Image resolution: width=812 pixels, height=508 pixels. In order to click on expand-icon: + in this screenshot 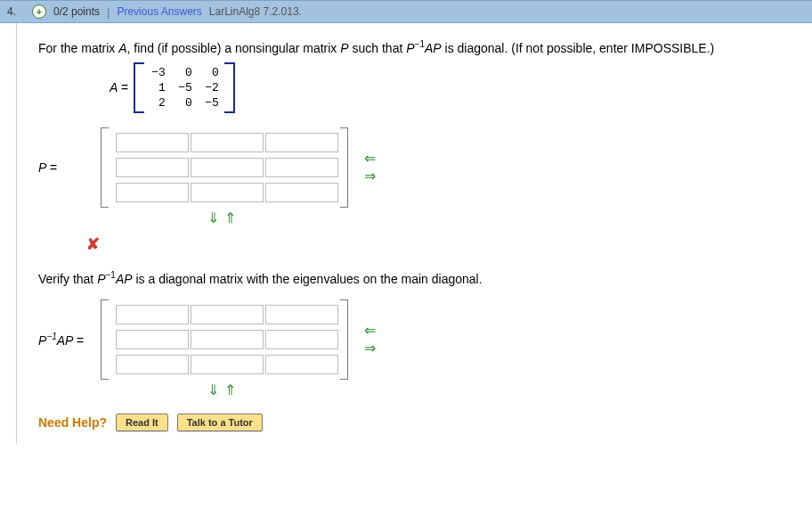, I will do `click(39, 12)`.